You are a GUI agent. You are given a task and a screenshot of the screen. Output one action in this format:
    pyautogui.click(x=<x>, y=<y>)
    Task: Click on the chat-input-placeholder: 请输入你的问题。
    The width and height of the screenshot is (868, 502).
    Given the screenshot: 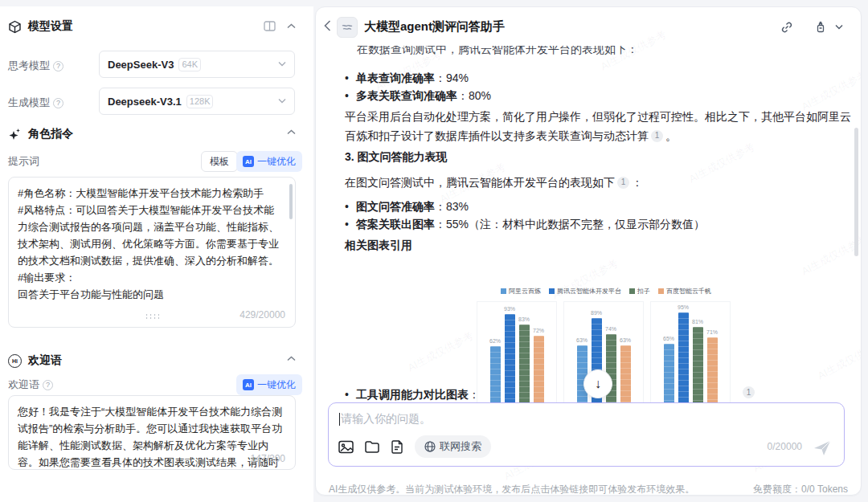 What is the action you would take?
    pyautogui.click(x=385, y=419)
    